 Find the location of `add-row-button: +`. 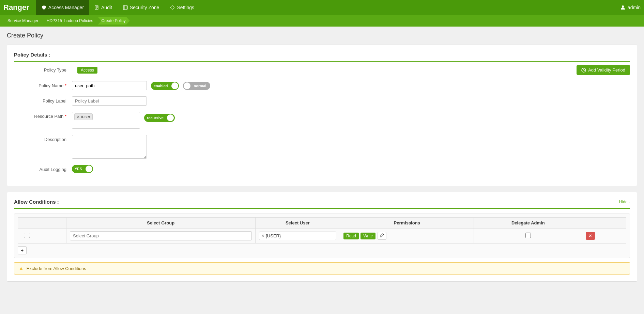

add-row-button: + is located at coordinates (22, 250).